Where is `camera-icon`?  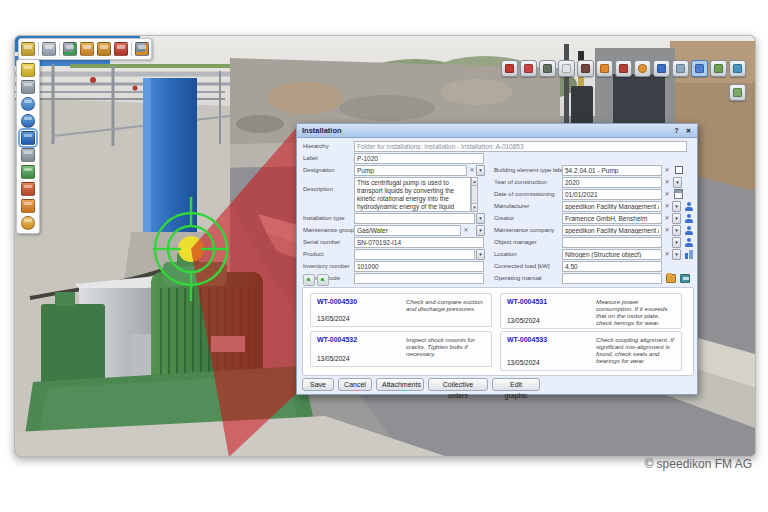
camera-icon is located at coordinates (738, 92).